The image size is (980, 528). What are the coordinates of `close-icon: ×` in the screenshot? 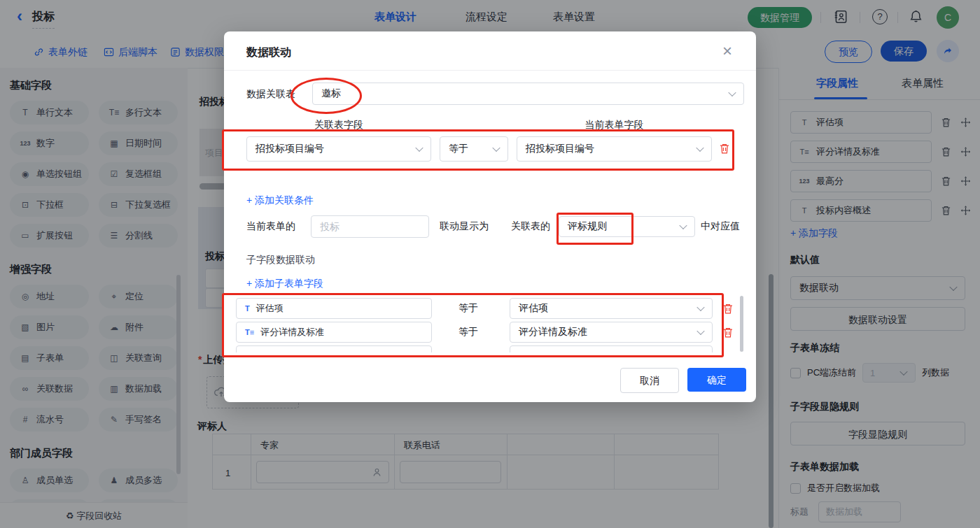 It's located at (727, 51).